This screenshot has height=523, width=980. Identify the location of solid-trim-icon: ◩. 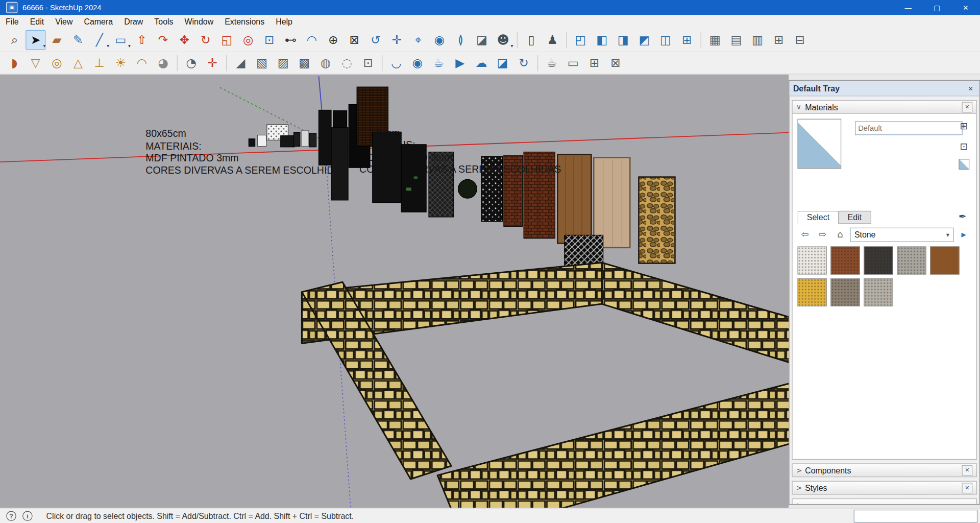
(644, 40).